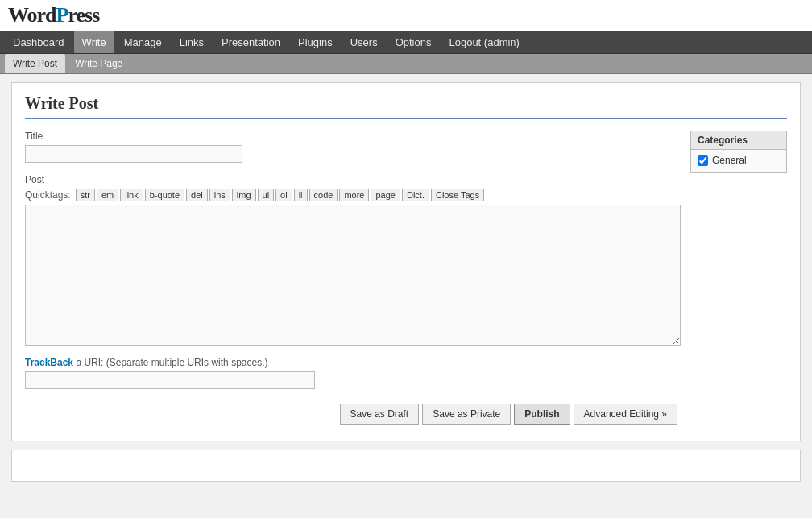 This screenshot has height=518, width=812. I want to click on category-checkbox-general, so click(702, 161).